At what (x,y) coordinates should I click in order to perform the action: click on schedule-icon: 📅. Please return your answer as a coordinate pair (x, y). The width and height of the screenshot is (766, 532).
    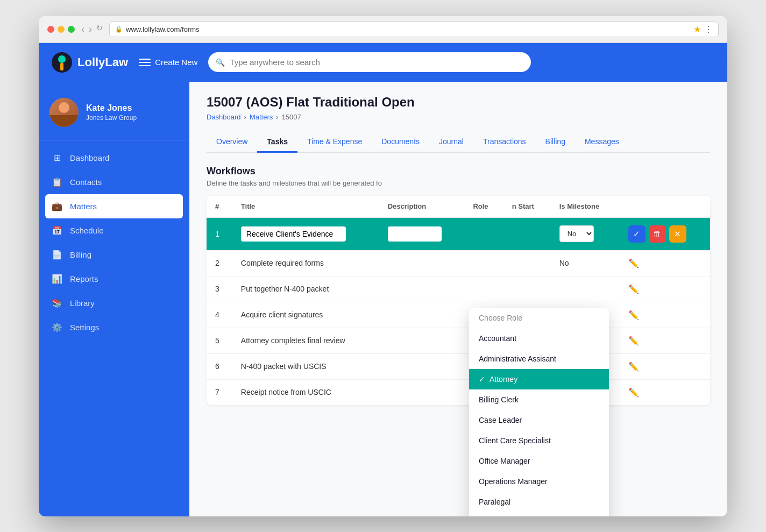
    Looking at the image, I should click on (57, 230).